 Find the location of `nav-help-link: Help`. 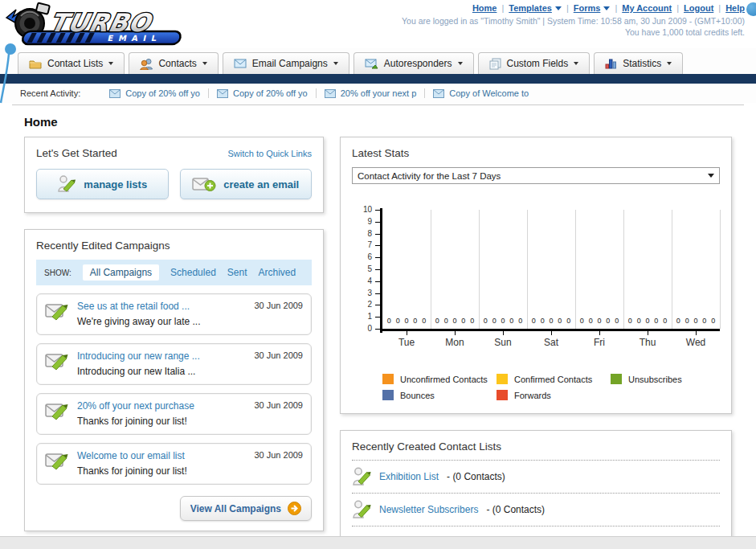

nav-help-link: Help is located at coordinates (735, 8).